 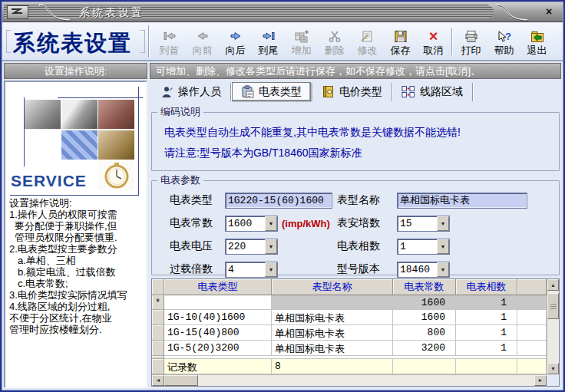 What do you see at coordinates (218, 333) in the screenshot?
I see `grid-cell: 1G-15(40)800` at bounding box center [218, 333].